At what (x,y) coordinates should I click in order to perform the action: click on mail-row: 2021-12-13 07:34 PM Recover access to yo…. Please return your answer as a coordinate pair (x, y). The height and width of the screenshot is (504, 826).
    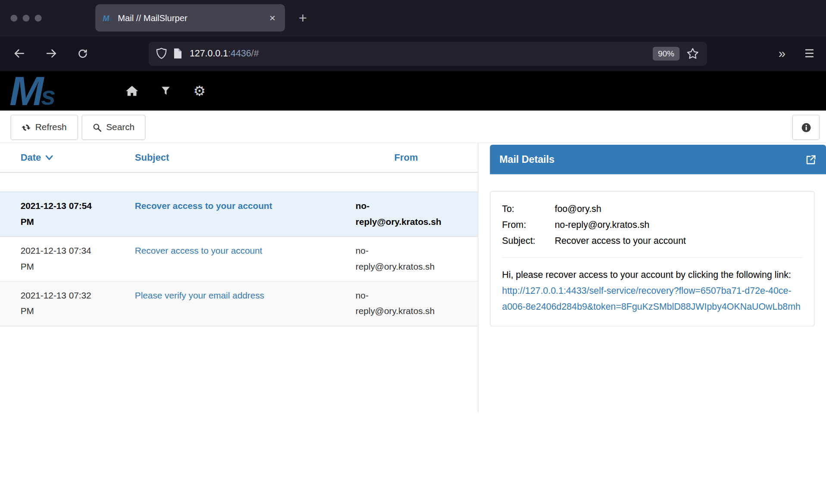
    Looking at the image, I should click on (239, 259).